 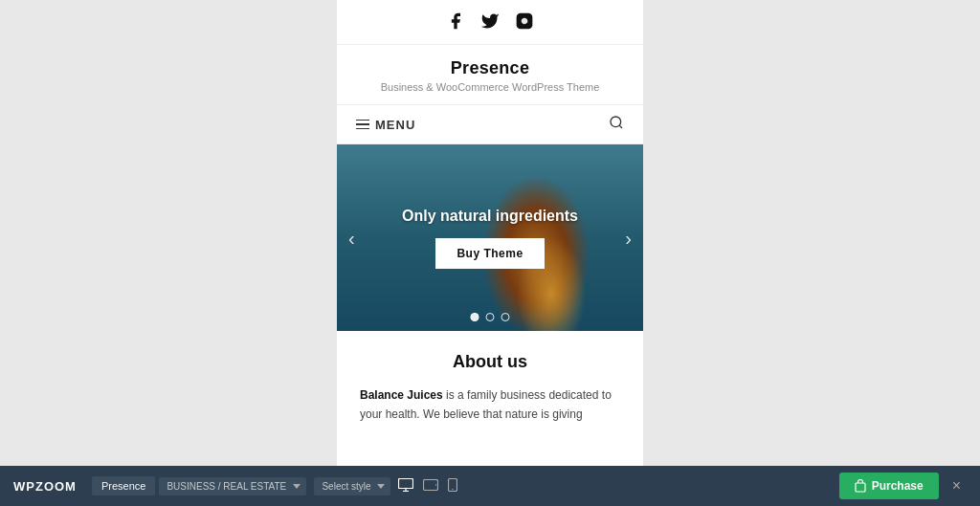 What do you see at coordinates (490, 486) in the screenshot?
I see `bottom-bar: WPZOOM Presence BUSINESS / REAL ESTATE S…` at bounding box center [490, 486].